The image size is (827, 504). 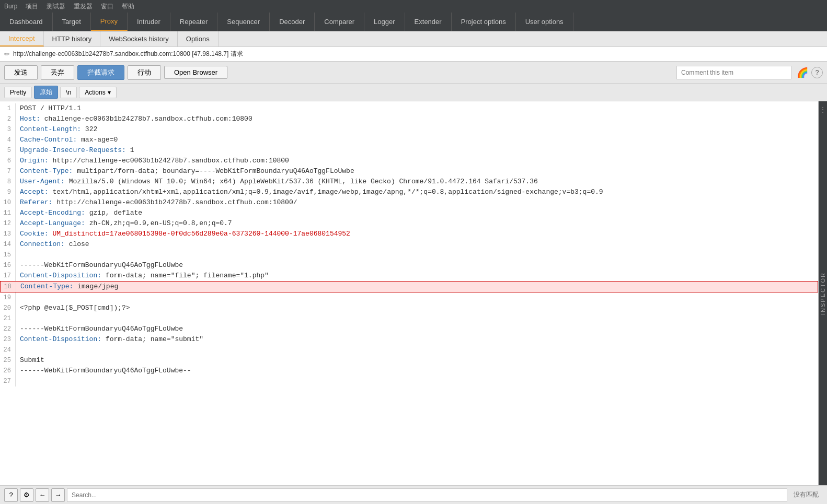 I want to click on line-content: Referer: http://challenge-ec0063b1b24278…, so click(x=159, y=203).